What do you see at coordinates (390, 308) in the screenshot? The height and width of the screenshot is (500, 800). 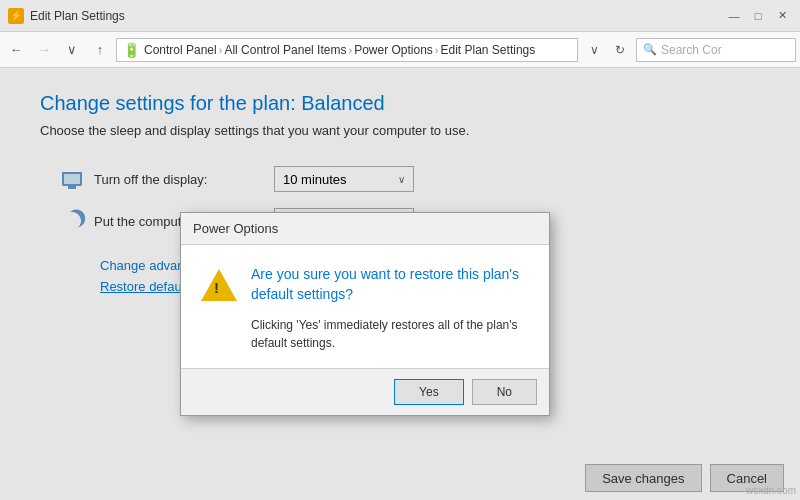 I see `modal-text-area: Are you sure you want to restore this pl…` at bounding box center [390, 308].